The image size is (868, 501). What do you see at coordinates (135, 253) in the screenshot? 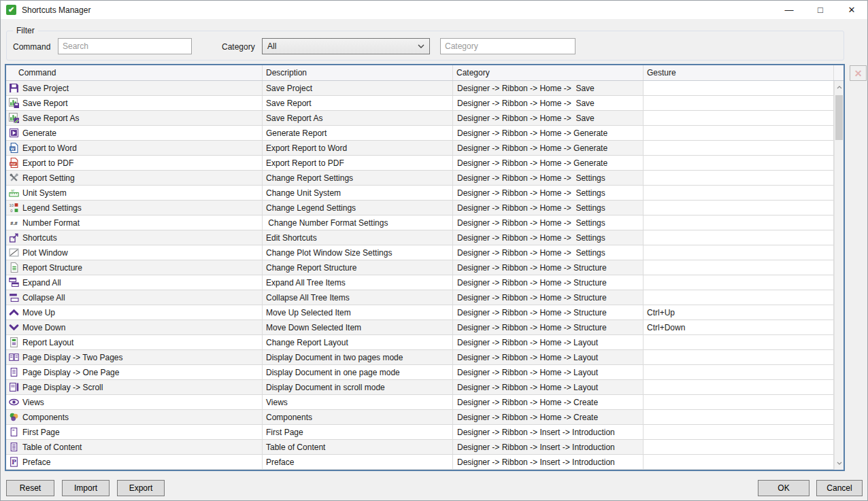
I see `command-cell: Plot Window` at bounding box center [135, 253].